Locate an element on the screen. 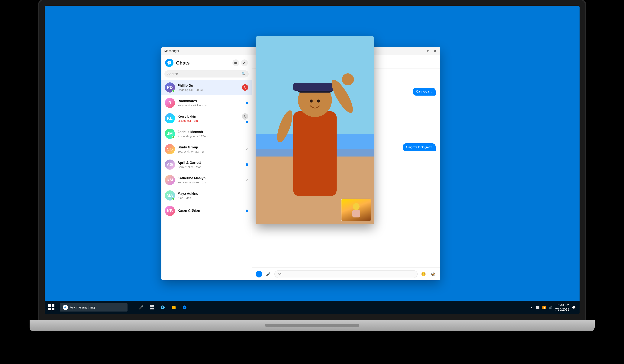 The image size is (624, 364). chat-name: Roommates is located at coordinates (211, 101).